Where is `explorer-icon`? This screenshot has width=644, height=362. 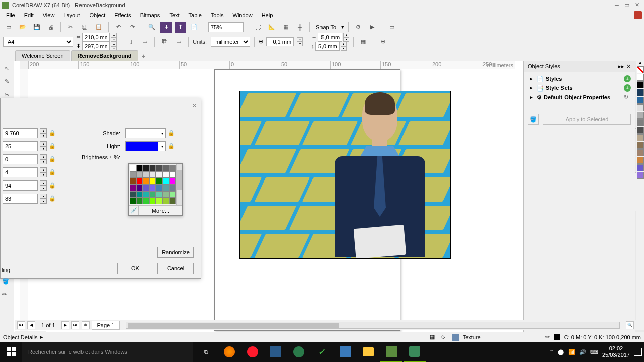 explorer-icon is located at coordinates (368, 352).